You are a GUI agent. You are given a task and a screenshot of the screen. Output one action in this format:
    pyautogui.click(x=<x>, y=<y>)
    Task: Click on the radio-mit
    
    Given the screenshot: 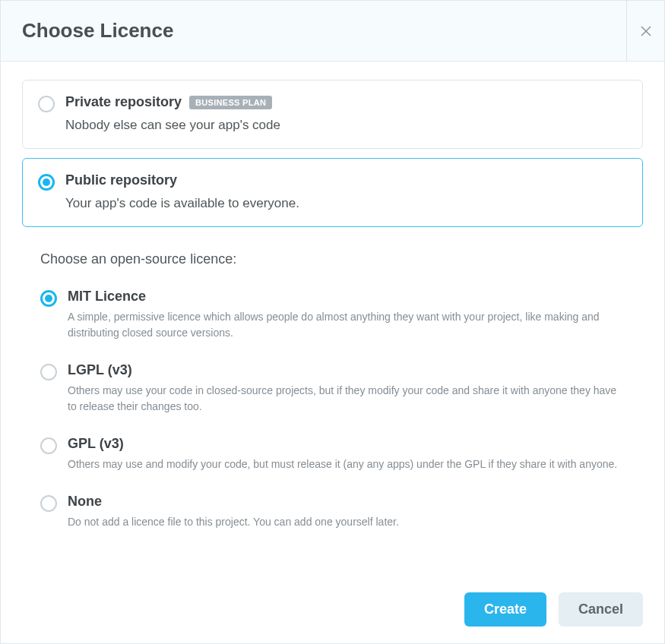 What is the action you would take?
    pyautogui.click(x=49, y=298)
    